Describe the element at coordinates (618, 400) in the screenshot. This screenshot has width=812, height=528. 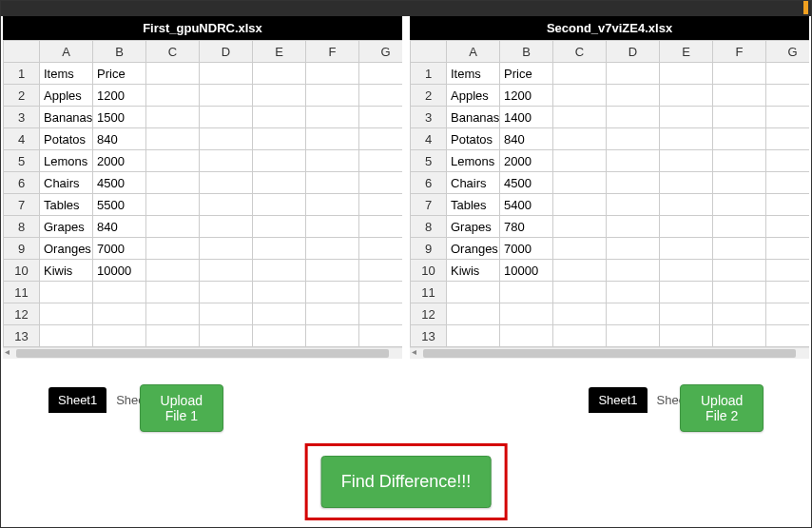
I see `sheet-tab: Sheet1` at that location.